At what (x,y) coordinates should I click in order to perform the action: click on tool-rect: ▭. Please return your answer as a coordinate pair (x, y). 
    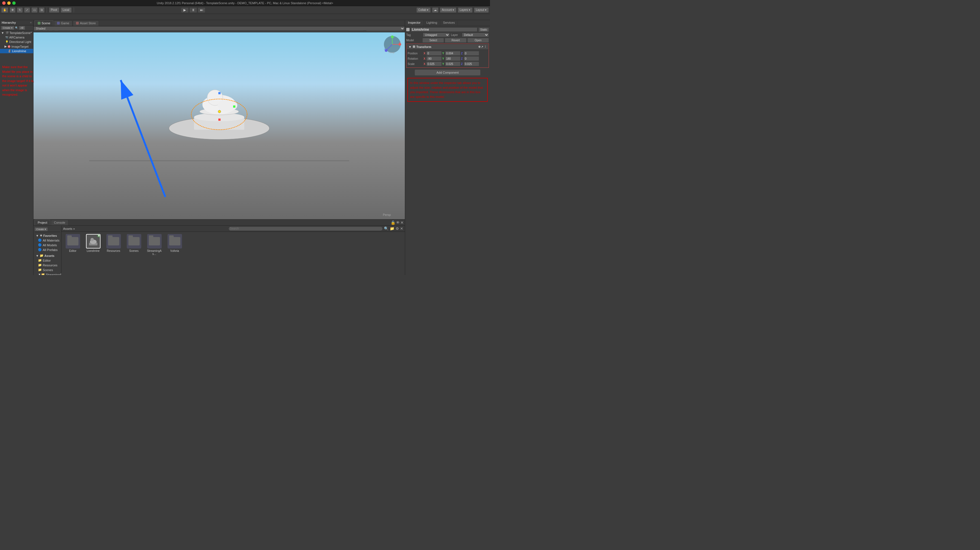
    Looking at the image, I should click on (34, 10).